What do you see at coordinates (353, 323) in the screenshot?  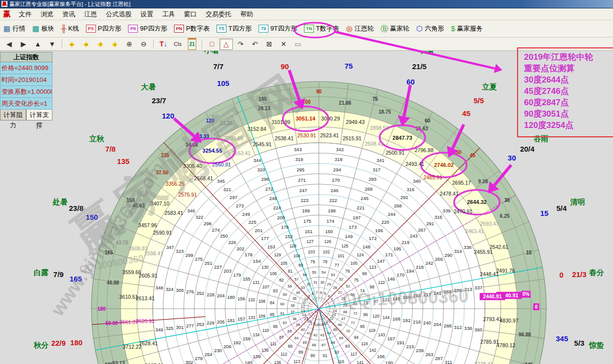 I see `svg-text: 71` at bounding box center [353, 323].